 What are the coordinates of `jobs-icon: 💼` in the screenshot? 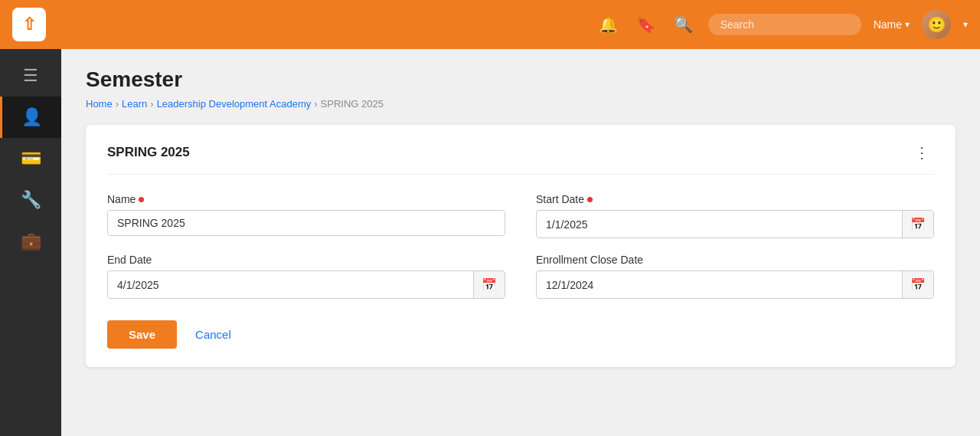 It's located at (31, 241).